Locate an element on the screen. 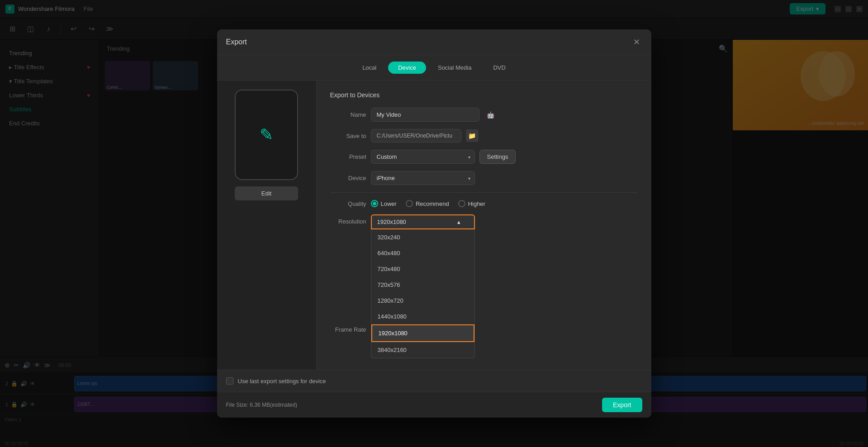 This screenshot has width=868, height=447. resolution-current-value: 1920x1080 is located at coordinates (392, 222).